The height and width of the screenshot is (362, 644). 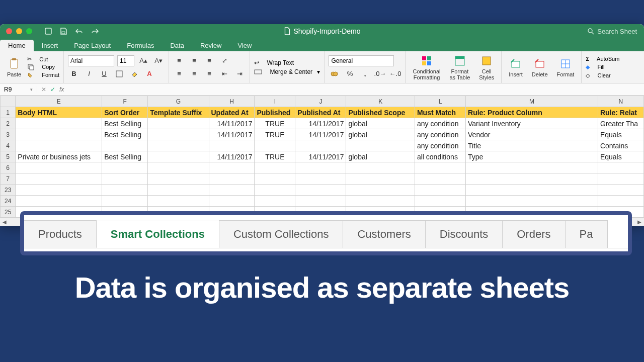 I want to click on column-header: G, so click(x=178, y=102).